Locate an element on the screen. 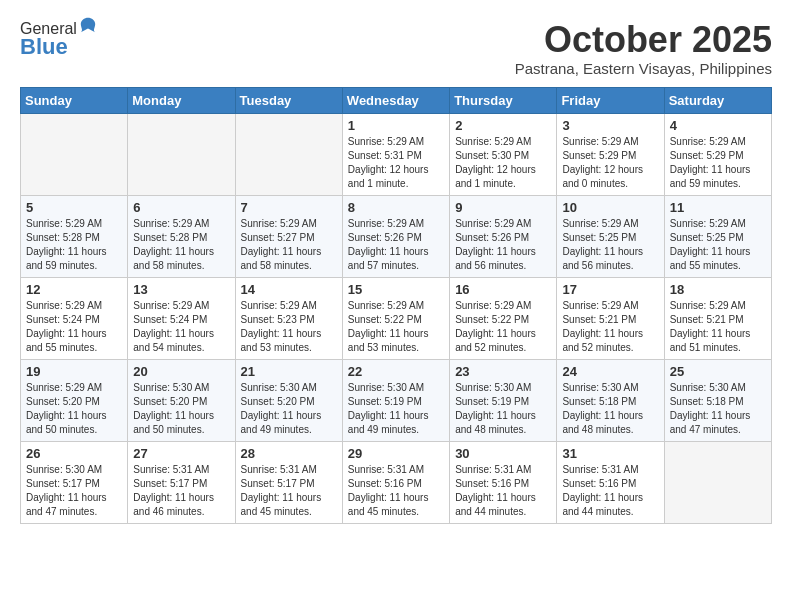 This screenshot has height=612, width=792. day-number: 26 is located at coordinates (74, 454).